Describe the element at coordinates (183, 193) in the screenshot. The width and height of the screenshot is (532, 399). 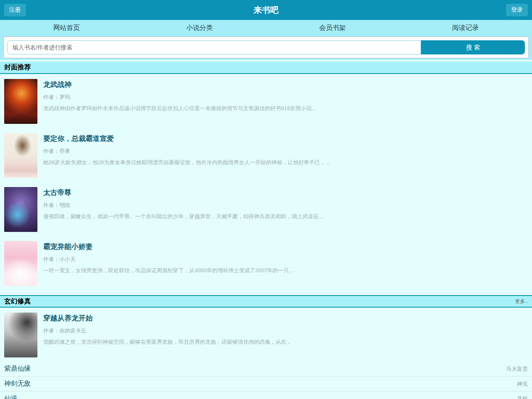
I see `book-title-link: 太古帝尊` at that location.